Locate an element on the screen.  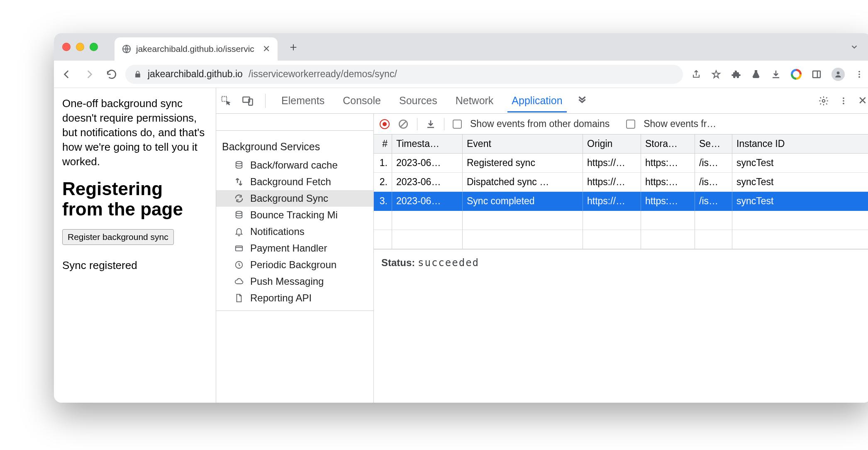
file-icon is located at coordinates (240, 298).